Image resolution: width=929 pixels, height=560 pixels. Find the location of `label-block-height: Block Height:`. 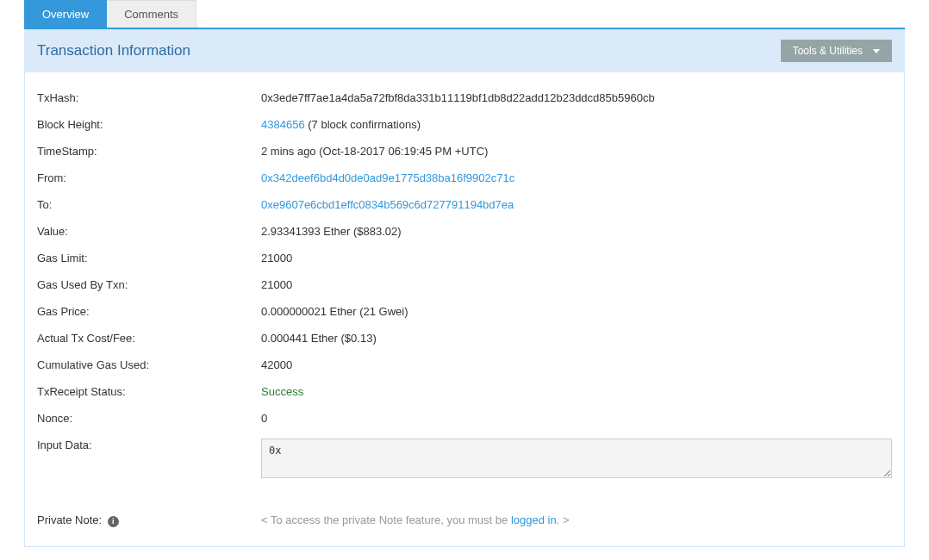

label-block-height: Block Height: is located at coordinates (149, 124).